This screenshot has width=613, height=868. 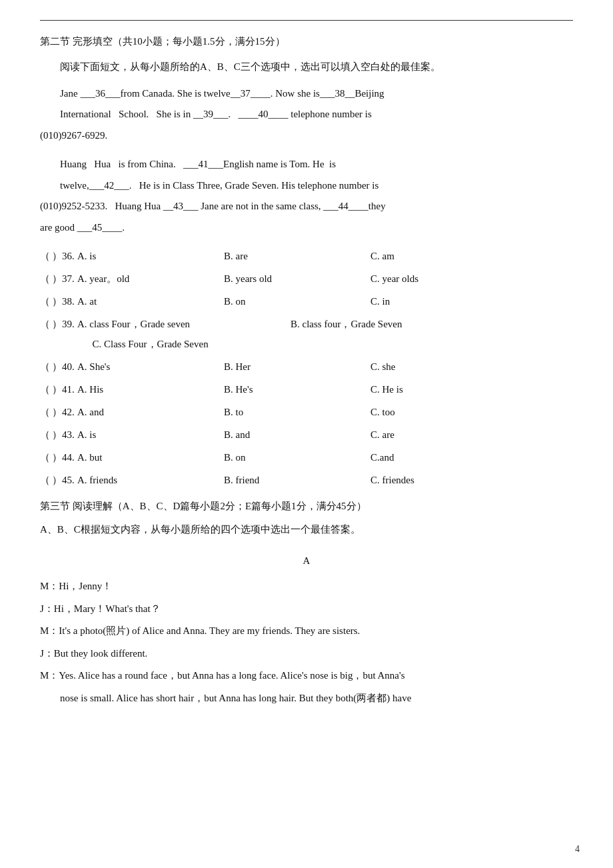 I want to click on question-36: （ ）36. A. is B. are C. am, so click(x=306, y=256).